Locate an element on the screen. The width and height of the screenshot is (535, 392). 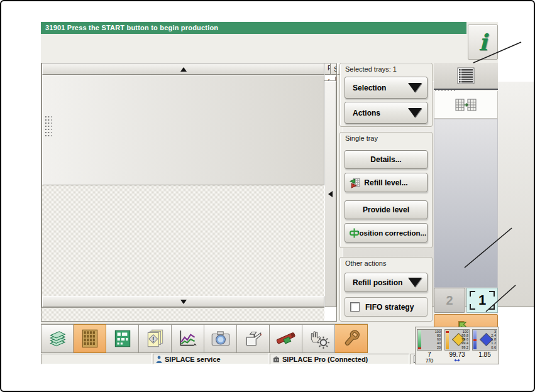
tray-grid-icon is located at coordinates (90, 339).